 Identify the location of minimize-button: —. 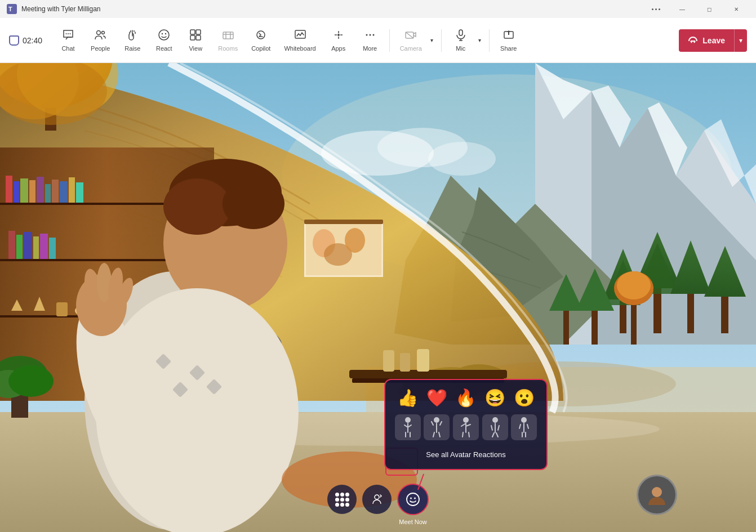
(682, 9).